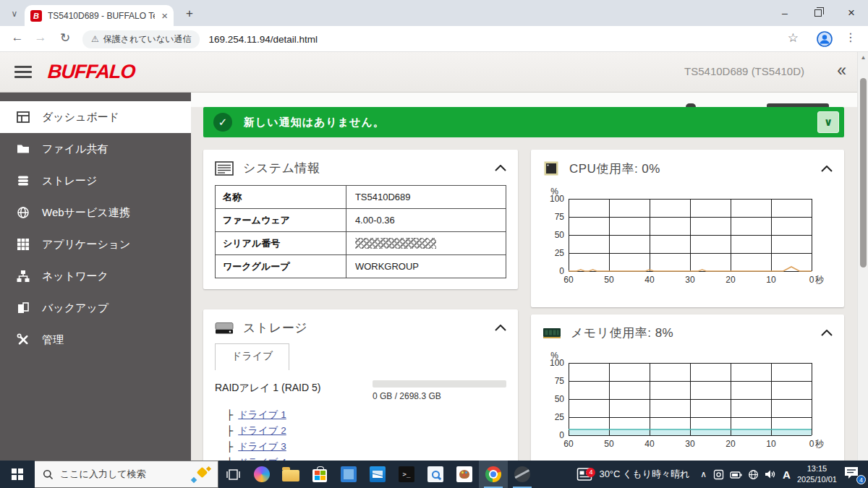 The height and width of the screenshot is (488, 868). What do you see at coordinates (644, 474) in the screenshot?
I see `weather-text: 30°C くもり時々晴れ` at bounding box center [644, 474].